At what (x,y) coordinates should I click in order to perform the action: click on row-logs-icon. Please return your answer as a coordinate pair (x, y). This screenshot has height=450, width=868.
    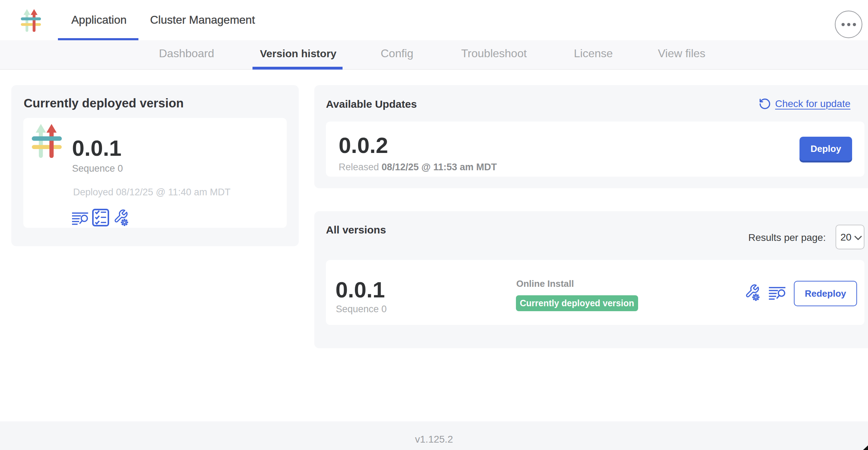
    Looking at the image, I should click on (777, 293).